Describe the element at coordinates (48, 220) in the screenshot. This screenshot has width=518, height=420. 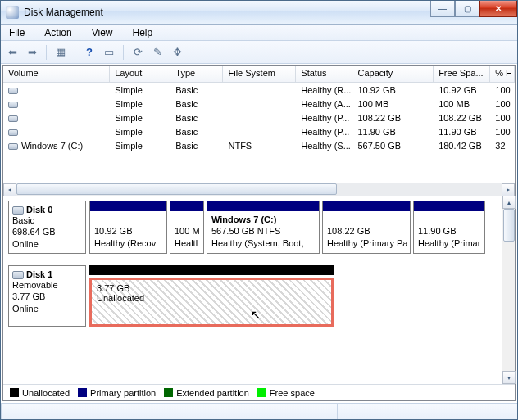
I see `disk-0-type: Basic` at that location.